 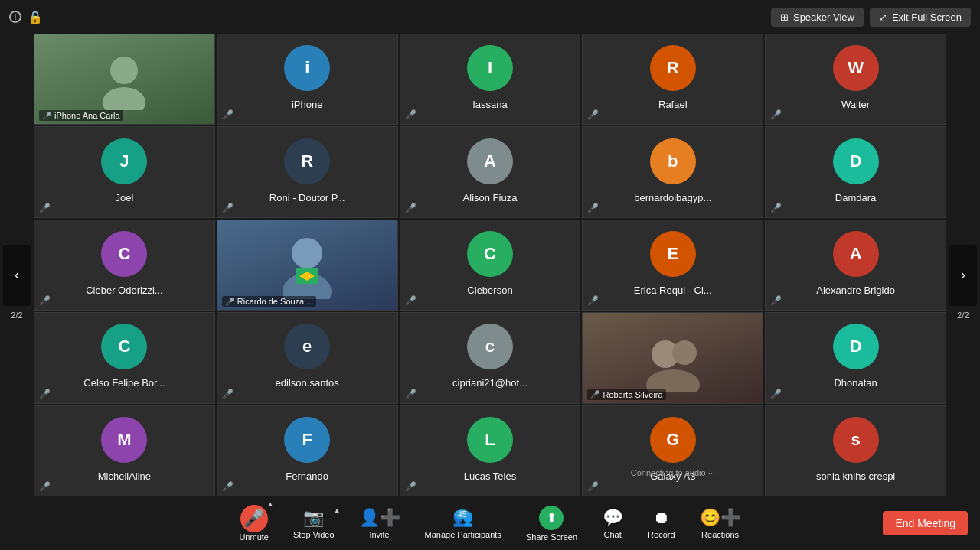 I want to click on participant-tile: M MicheliAline 🎤, so click(x=124, y=451).